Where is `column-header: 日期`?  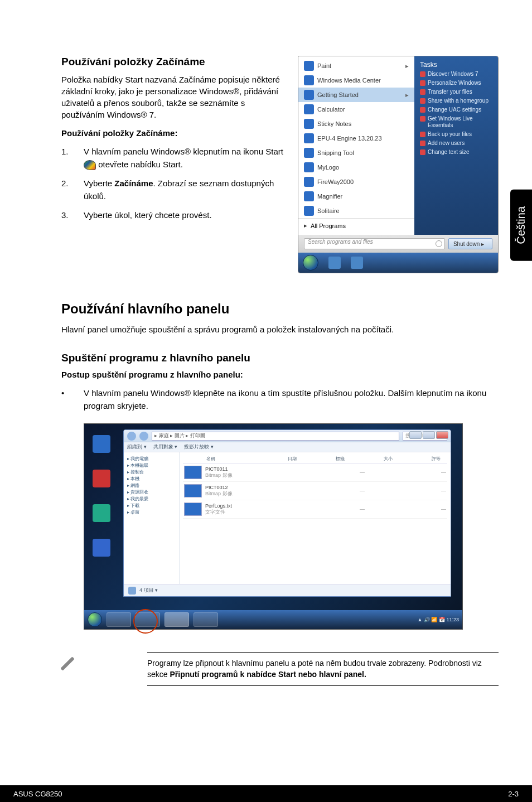
column-header: 日期 is located at coordinates (278, 458).